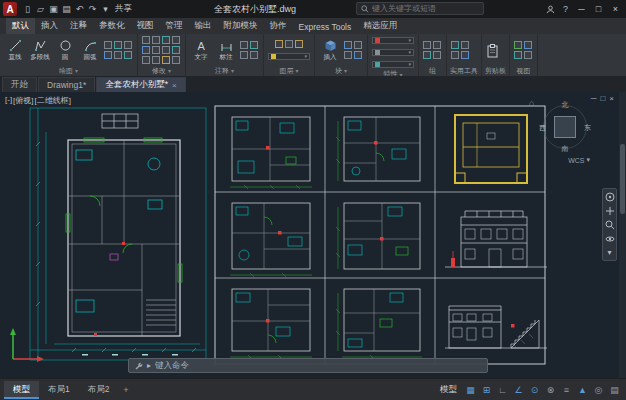 The image size is (626, 400). What do you see at coordinates (496, 70) in the screenshot?
I see `clipboard-panel-label: 剪贴板` at bounding box center [496, 70].